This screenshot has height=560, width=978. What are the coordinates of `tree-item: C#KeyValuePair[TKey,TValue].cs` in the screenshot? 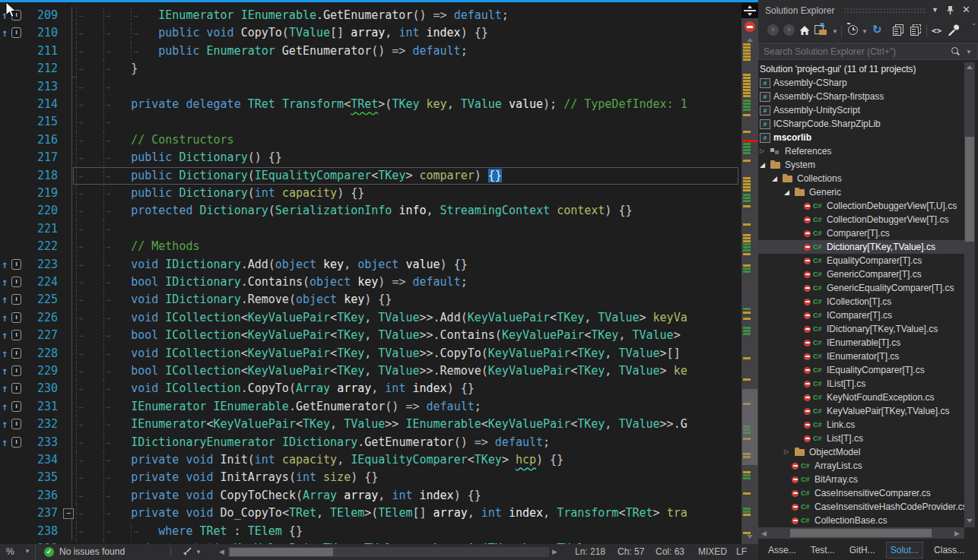 It's located at (861, 411).